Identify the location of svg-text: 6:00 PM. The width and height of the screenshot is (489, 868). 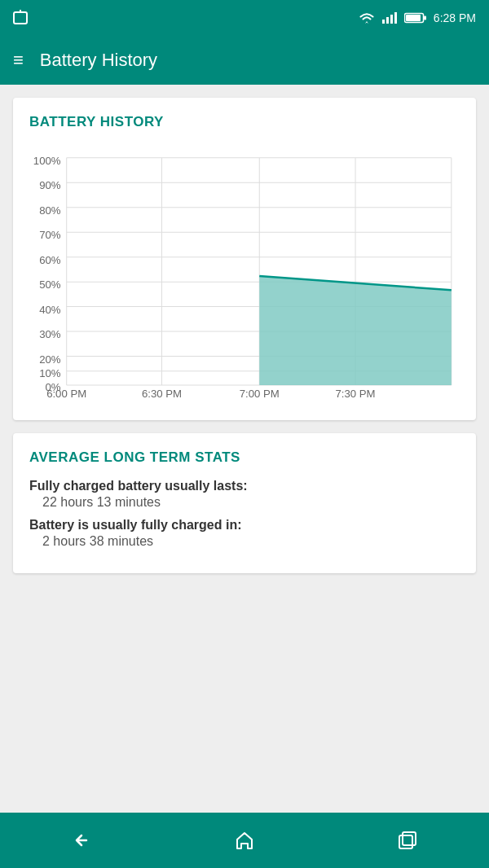
(67, 394).